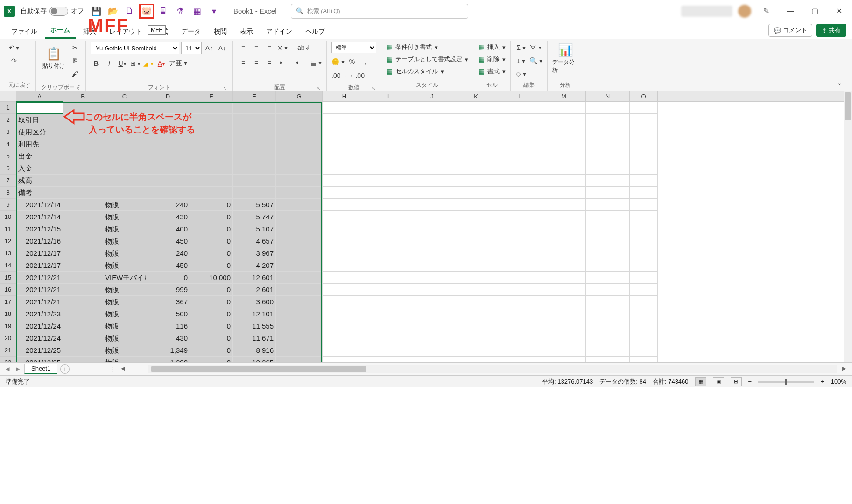 This screenshot has width=852, height=504. Describe the element at coordinates (608, 241) in the screenshot. I see `cell-N12` at that location.